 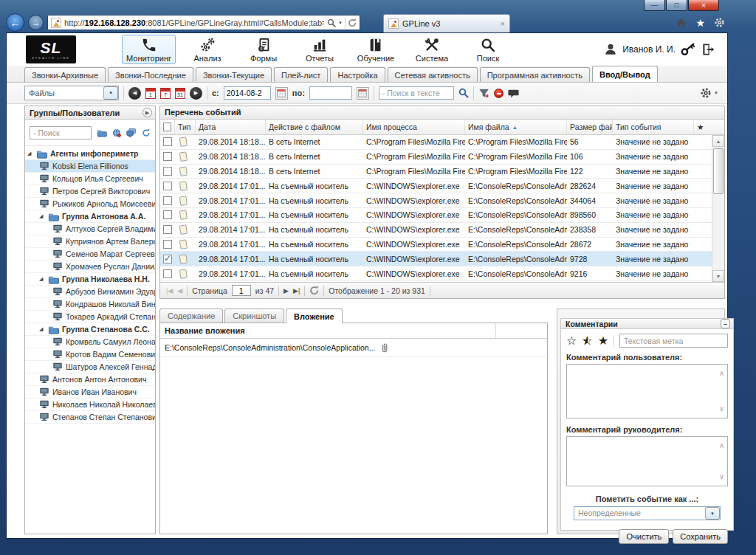 I want to click on date-to-input, so click(x=331, y=93).